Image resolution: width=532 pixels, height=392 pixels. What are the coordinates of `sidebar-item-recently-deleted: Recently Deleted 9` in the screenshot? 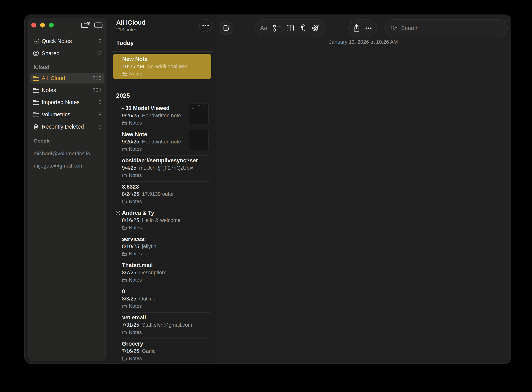 It's located at (67, 127).